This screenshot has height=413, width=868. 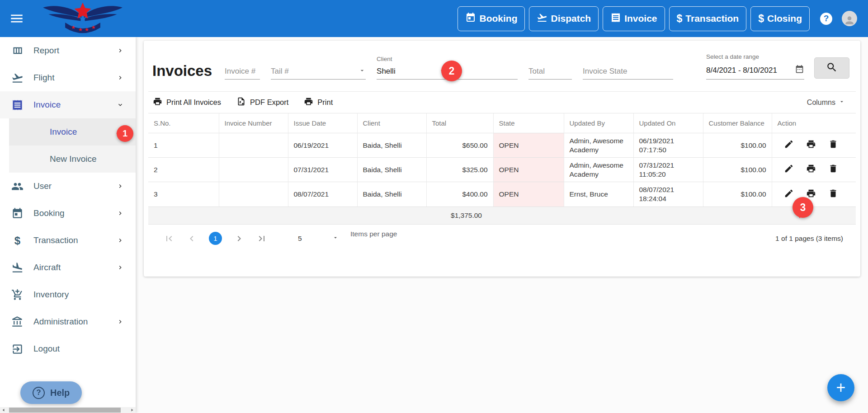 I want to click on scrollbar-thumb, so click(x=65, y=410).